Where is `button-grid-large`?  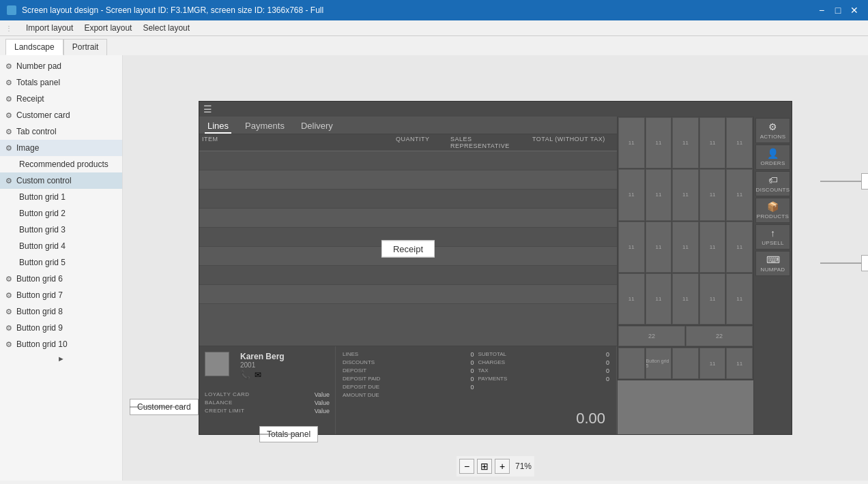
button-grid-large is located at coordinates (685, 407).